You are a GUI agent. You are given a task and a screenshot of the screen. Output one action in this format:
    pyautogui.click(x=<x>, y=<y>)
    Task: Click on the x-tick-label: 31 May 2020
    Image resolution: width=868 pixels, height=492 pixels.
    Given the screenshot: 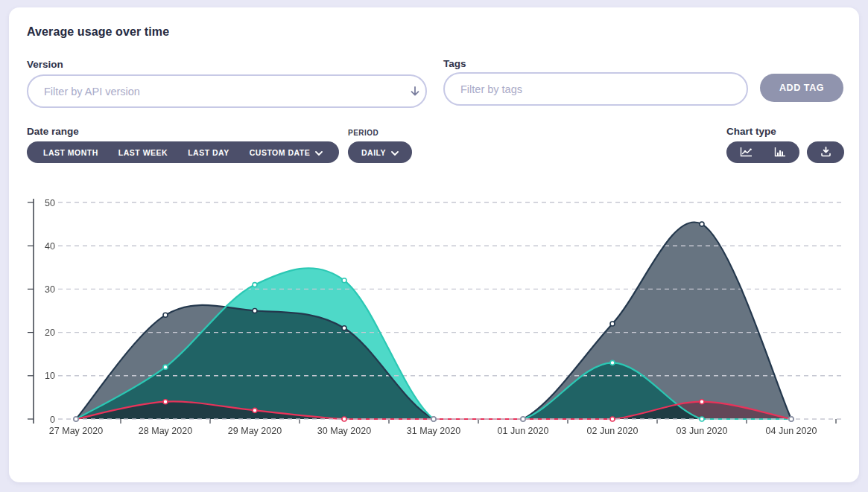 What is the action you would take?
    pyautogui.click(x=434, y=431)
    